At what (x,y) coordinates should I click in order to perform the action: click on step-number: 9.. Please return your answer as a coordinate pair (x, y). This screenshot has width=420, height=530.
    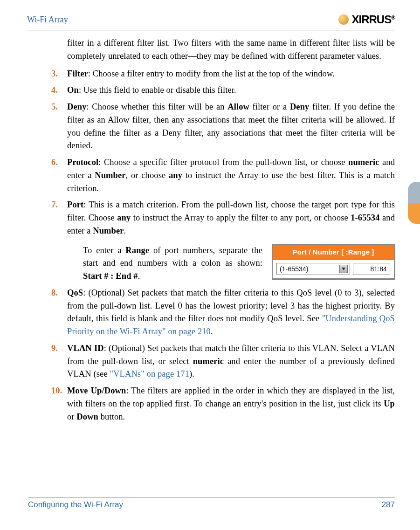
    Looking at the image, I should click on (59, 362).